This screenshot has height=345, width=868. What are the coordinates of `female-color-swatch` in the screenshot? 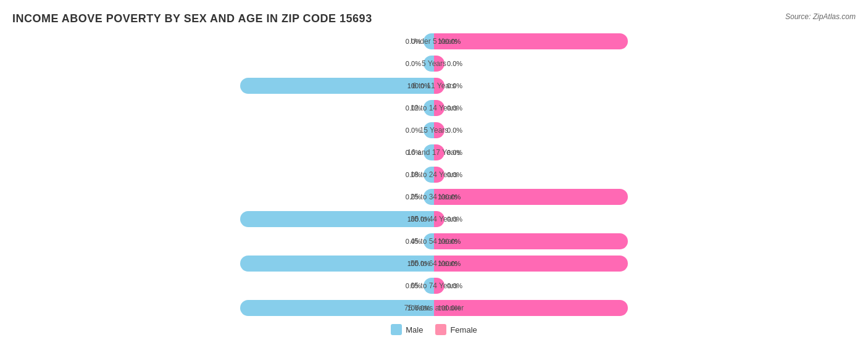 It's located at (441, 330).